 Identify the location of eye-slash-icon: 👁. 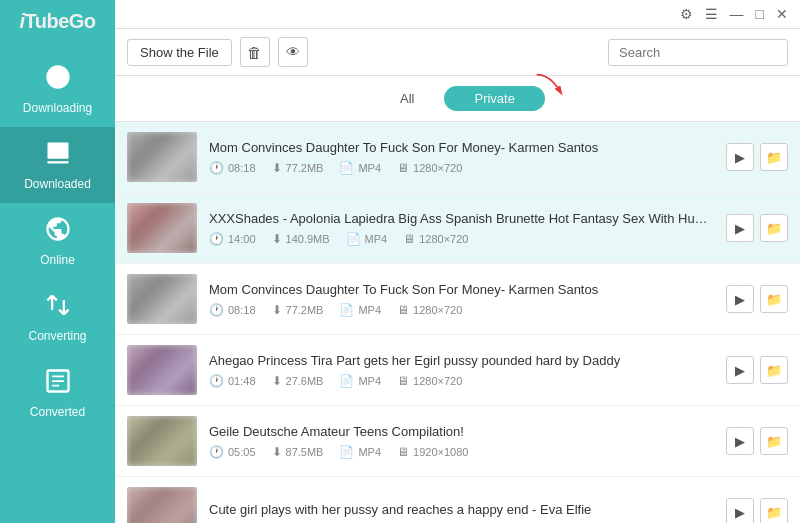
(293, 52).